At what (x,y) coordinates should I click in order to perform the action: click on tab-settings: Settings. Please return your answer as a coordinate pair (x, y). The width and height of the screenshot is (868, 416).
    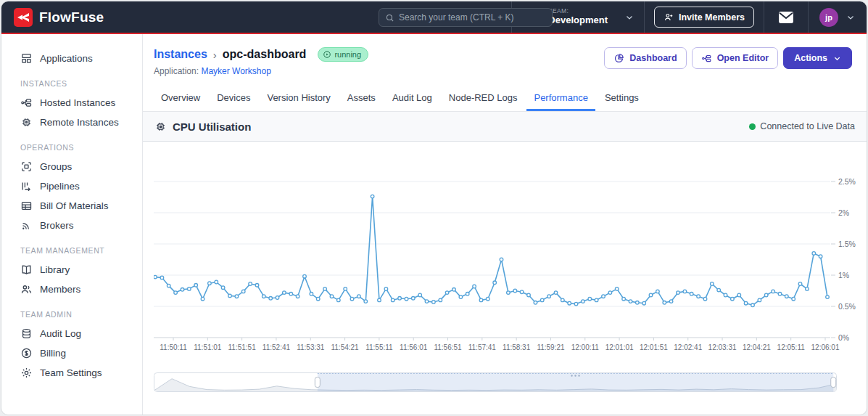
    Looking at the image, I should click on (622, 99).